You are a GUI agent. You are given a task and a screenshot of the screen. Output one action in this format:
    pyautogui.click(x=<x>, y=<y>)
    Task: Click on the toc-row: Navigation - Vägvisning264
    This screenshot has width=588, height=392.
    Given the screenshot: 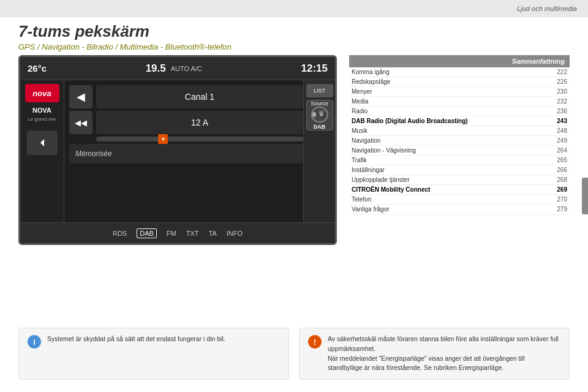 What is the action you would take?
    pyautogui.click(x=459, y=151)
    